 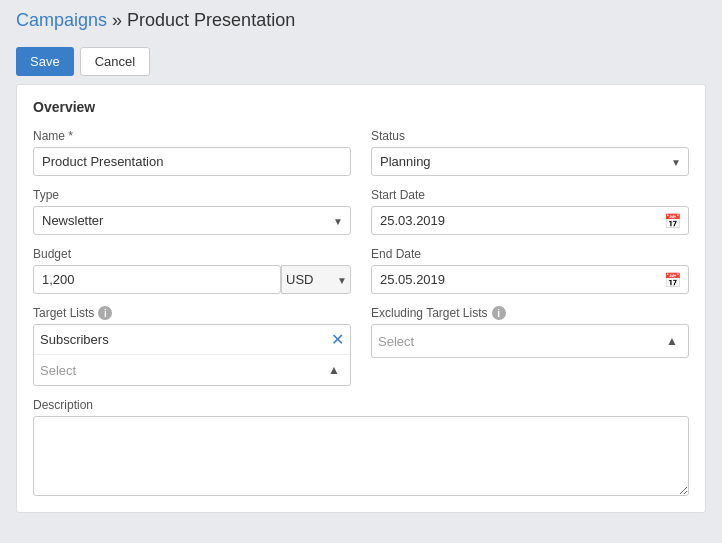 I want to click on end-date-calendar-icon: 📅, so click(x=672, y=280).